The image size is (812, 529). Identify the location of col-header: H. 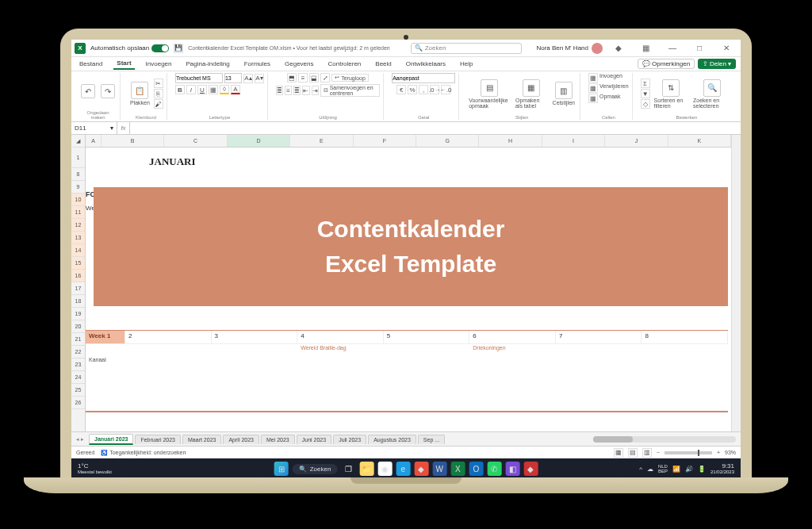
(511, 141).